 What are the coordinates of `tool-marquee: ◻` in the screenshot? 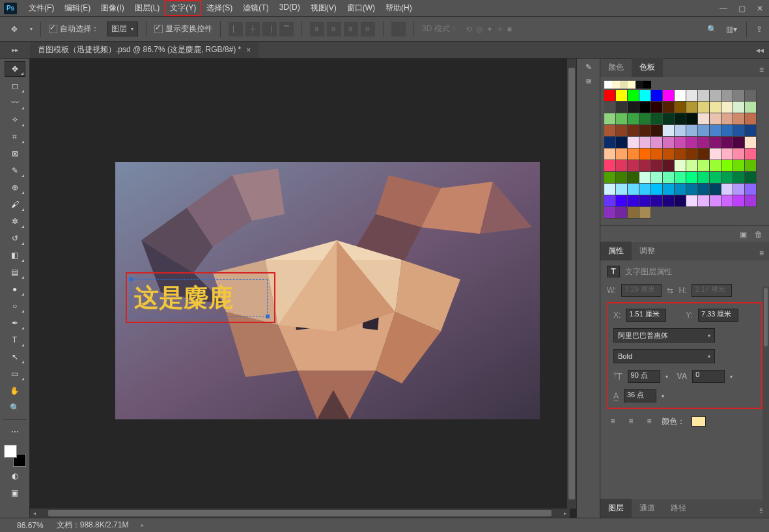 It's located at (15, 86).